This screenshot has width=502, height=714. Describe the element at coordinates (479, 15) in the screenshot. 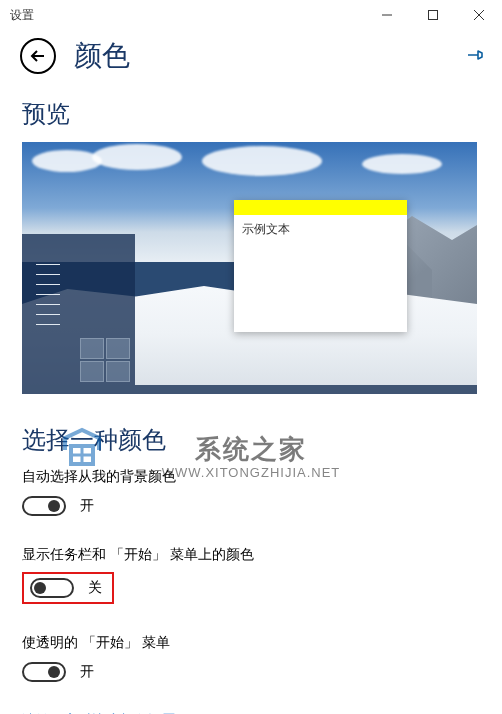

I see `close-button` at that location.